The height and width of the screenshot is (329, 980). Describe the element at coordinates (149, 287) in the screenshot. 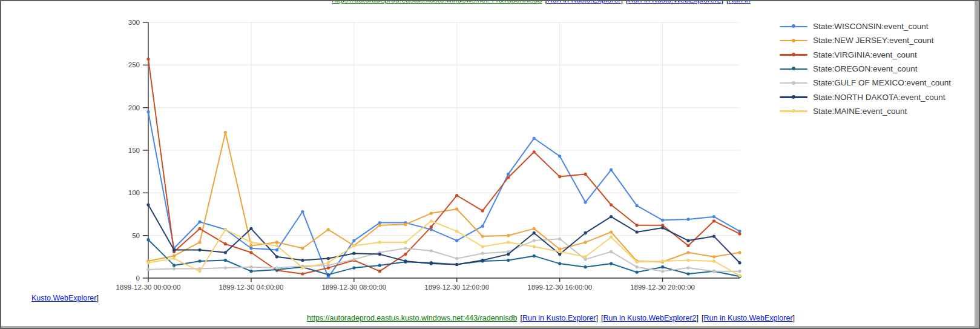

I see `x-tick-label: 1899-12-30 00:00:00` at that location.